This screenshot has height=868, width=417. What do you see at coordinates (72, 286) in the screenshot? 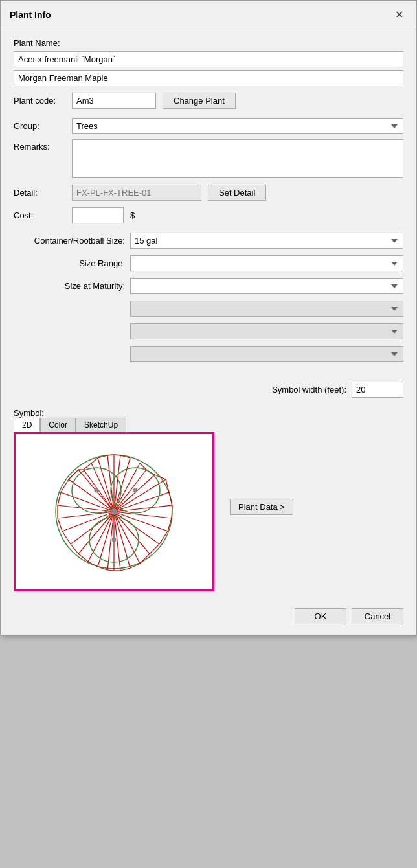
I see `size-maturity-label: Size at Maturity:` at bounding box center [72, 286].